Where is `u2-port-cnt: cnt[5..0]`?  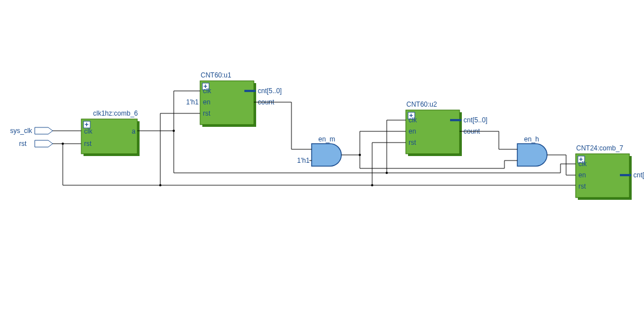
u2-port-cnt: cnt[5..0] is located at coordinates (475, 120).